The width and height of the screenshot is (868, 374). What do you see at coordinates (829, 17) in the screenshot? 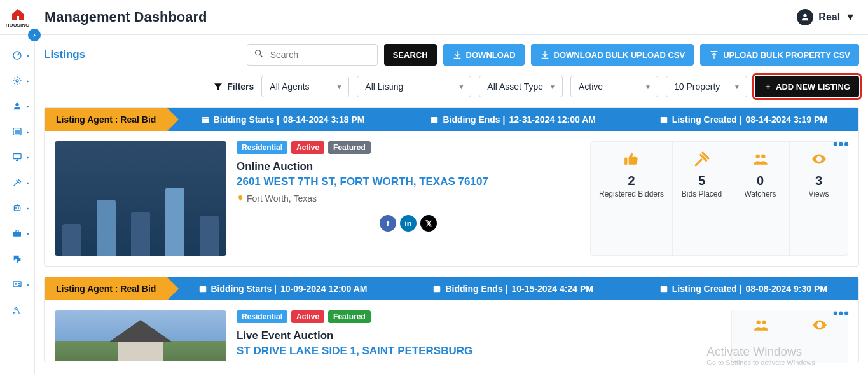
I see `user-name: Real` at bounding box center [829, 17].